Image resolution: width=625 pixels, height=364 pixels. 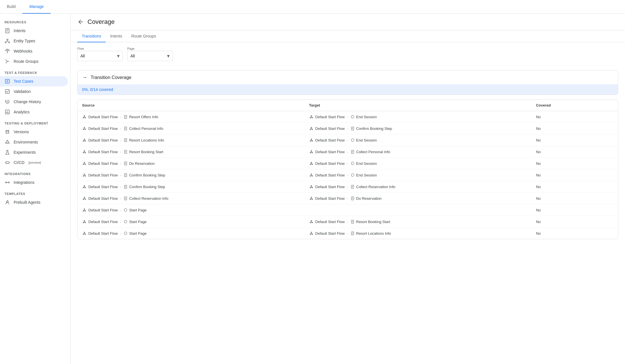 I want to click on tab-transitions: Transitions, so click(x=91, y=36).